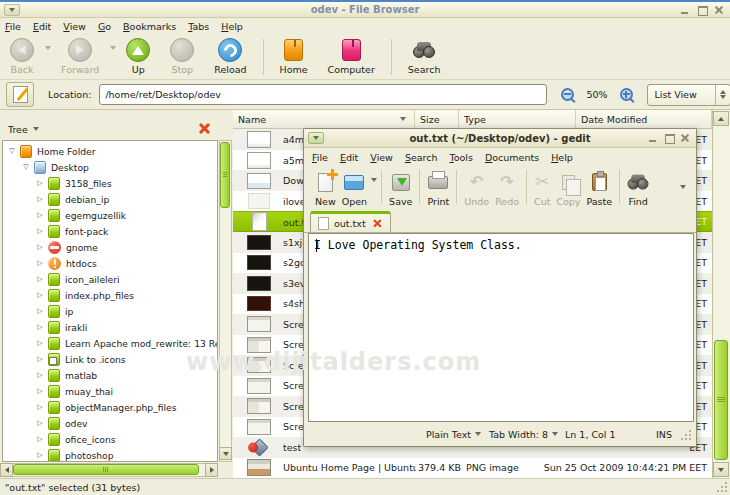 This screenshot has width=730, height=495. What do you see at coordinates (507, 189) in the screenshot?
I see `gedit-redo-button: ↷Redo` at bounding box center [507, 189].